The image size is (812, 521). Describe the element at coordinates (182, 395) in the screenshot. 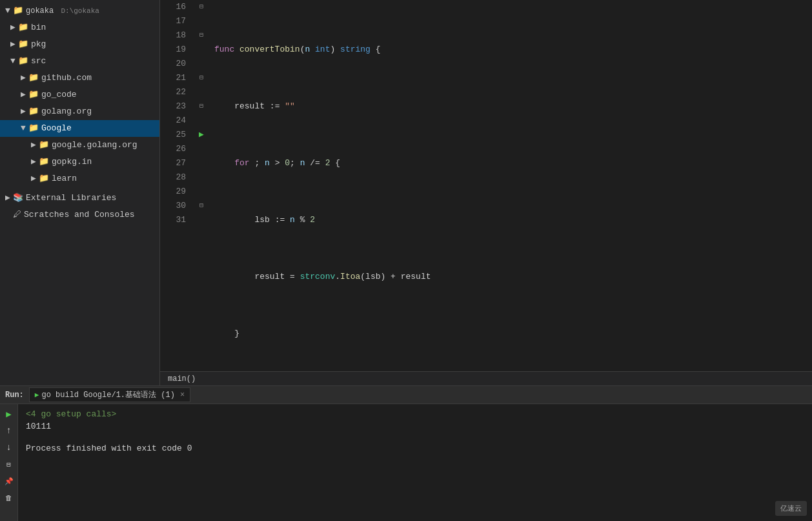

I see `tab-close-button: ×` at that location.